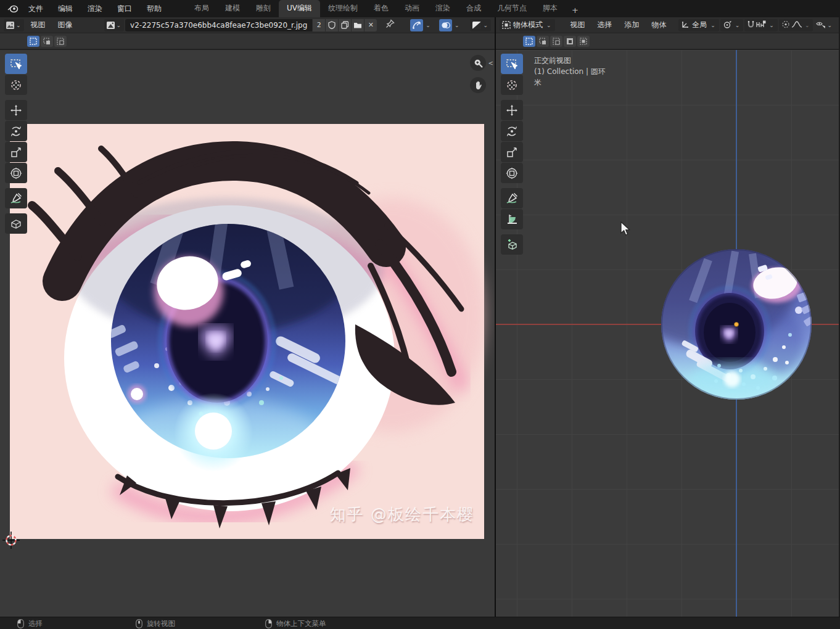 This screenshot has width=840, height=629. I want to click on select-mode-invert, so click(570, 41).